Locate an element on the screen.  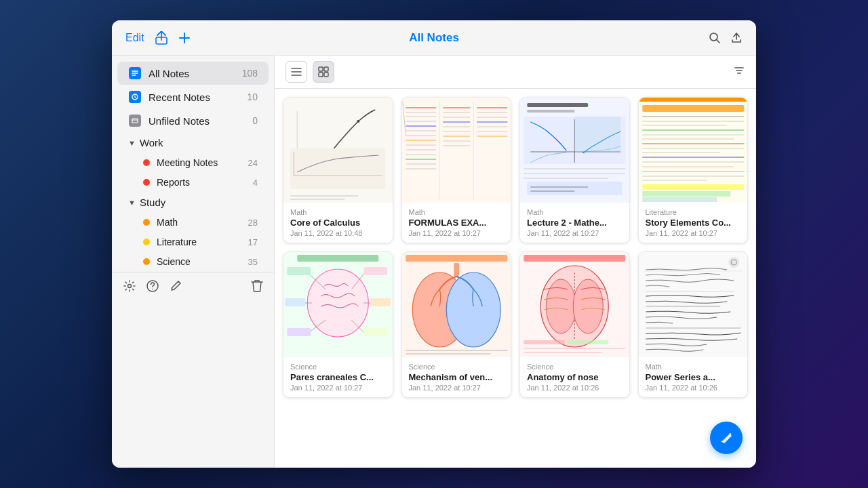
meeting-notes-count: 24 is located at coordinates (253, 163).